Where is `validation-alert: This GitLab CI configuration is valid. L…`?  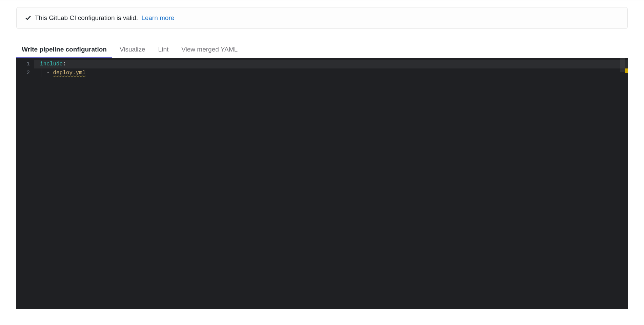 validation-alert: This GitLab CI configuration is valid. L… is located at coordinates (322, 18).